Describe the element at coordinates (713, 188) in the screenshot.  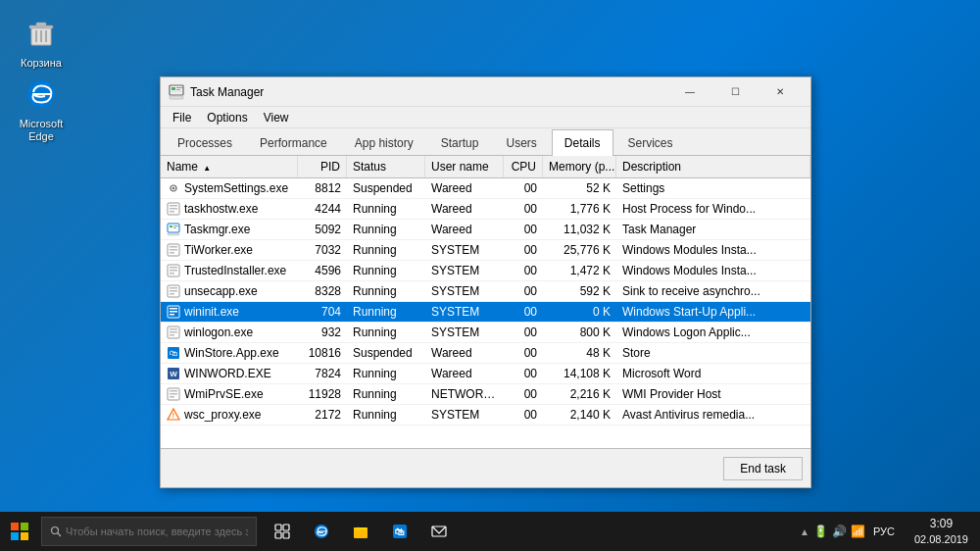
I see `td-description: Settings` at that location.